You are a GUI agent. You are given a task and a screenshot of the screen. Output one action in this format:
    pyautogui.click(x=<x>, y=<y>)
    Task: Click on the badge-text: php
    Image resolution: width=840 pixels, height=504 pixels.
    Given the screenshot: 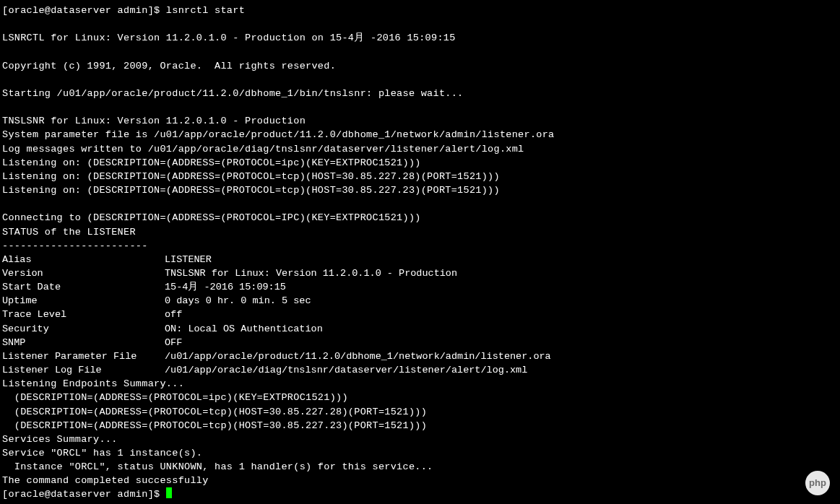 What is the action you would take?
    pyautogui.click(x=818, y=483)
    